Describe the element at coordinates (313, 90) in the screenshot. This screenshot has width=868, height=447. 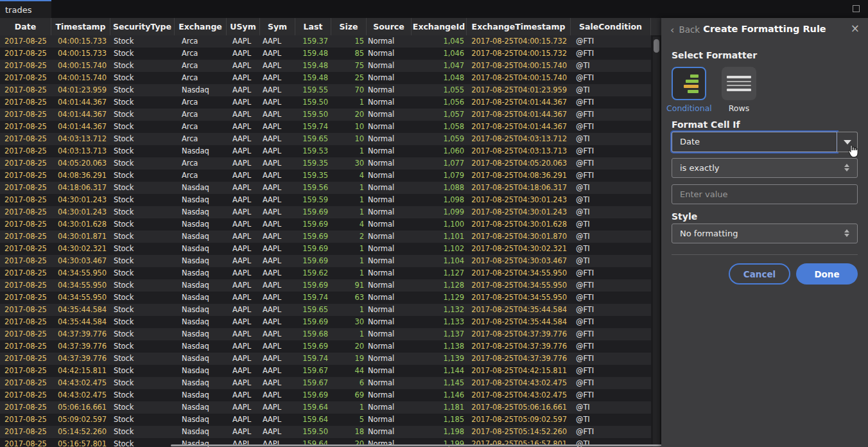
I see `cell: 159.55` at that location.